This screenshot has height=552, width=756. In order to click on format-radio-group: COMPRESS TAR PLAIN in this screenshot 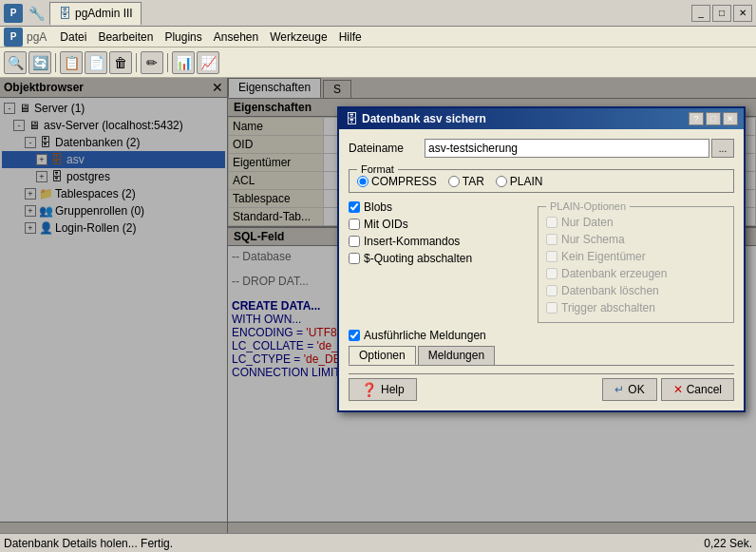, I will do `click(541, 181)`.